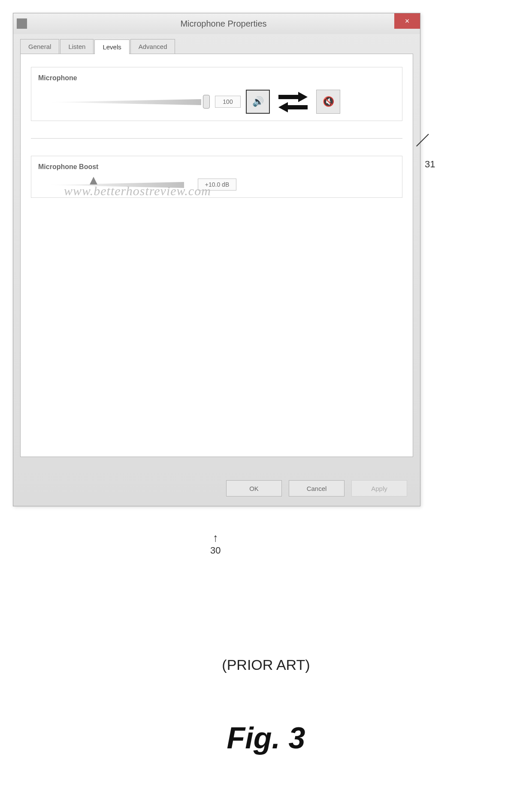  I want to click on tab-levels: Levels, so click(112, 47).